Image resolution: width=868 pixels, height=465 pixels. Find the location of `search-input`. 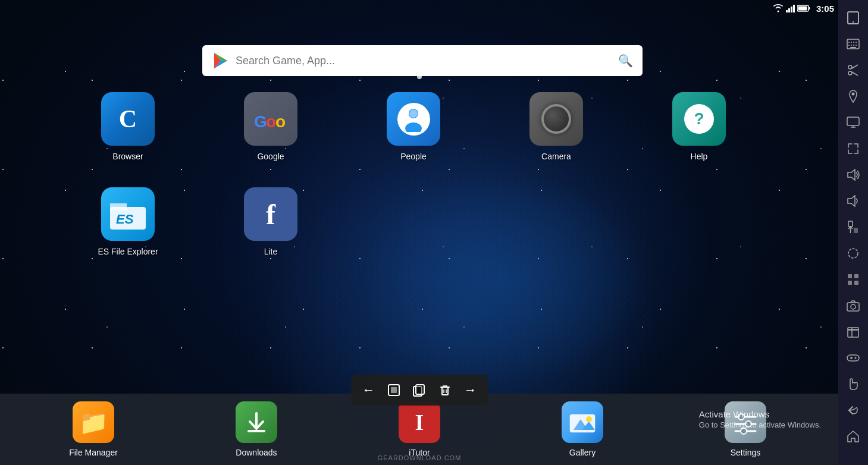

search-input is located at coordinates (427, 61).